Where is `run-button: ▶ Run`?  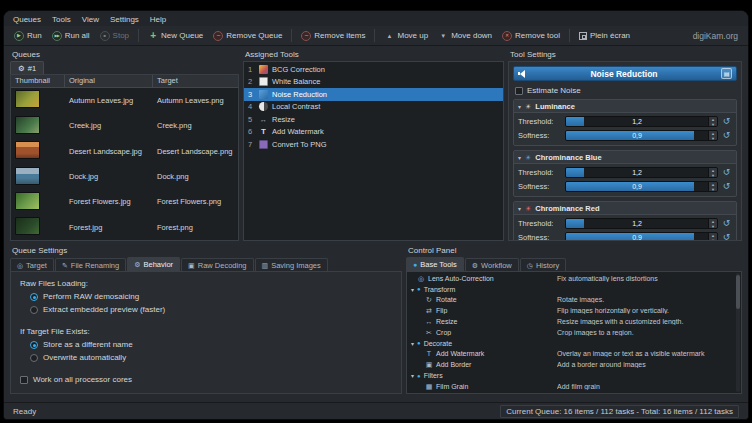 run-button: ▶ Run is located at coordinates (28, 36).